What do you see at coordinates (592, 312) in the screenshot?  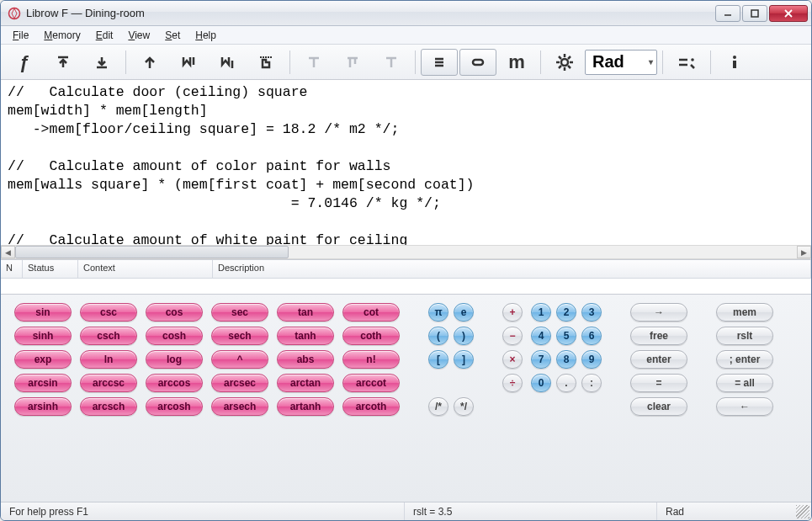 I see `btn-3: 3` at bounding box center [592, 312].